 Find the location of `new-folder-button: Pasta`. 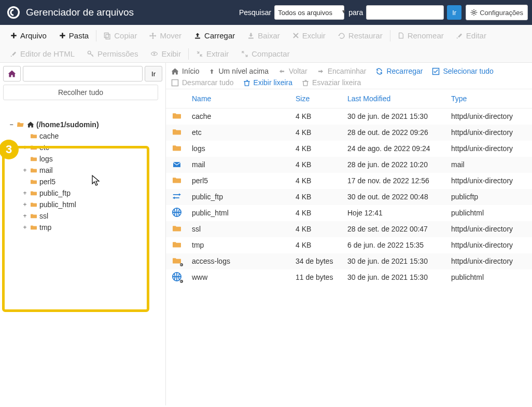

new-folder-button: Pasta is located at coordinates (74, 35).